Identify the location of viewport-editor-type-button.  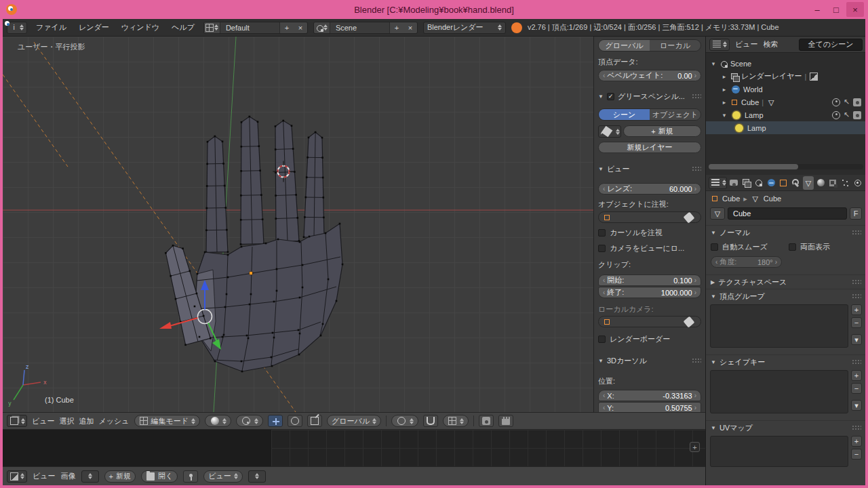
(17, 421).